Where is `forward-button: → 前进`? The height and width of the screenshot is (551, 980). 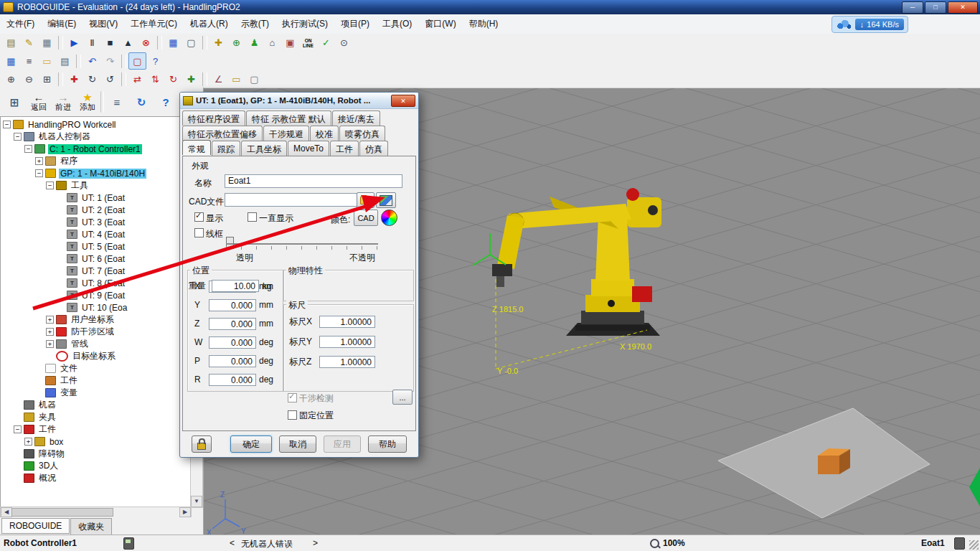
forward-button: → 前进 is located at coordinates (63, 102).